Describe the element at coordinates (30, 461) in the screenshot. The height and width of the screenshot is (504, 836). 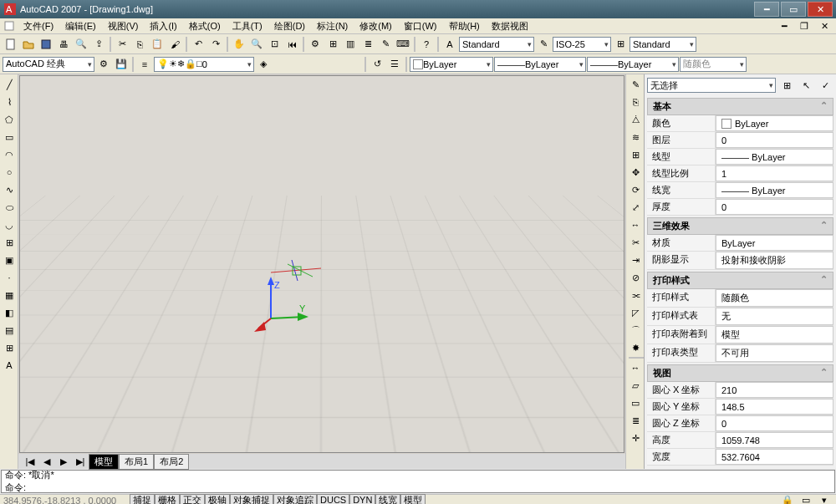
I see `tab-nav-first-icon: |◀` at that location.